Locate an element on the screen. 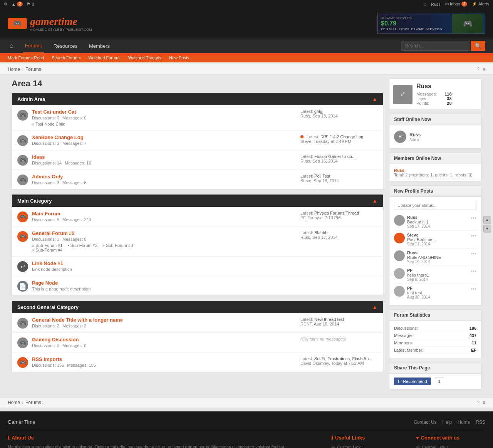 The height and width of the screenshot is (448, 493). forum-name: Test Cat under Cat is located at coordinates (164, 112).